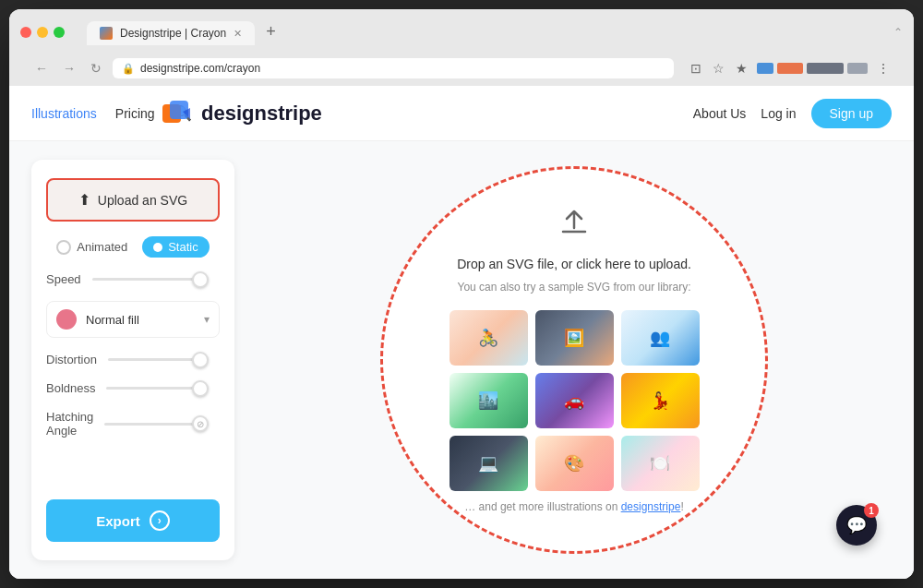 This screenshot has width=923, height=588. I want to click on animated-label: Animated, so click(102, 247).